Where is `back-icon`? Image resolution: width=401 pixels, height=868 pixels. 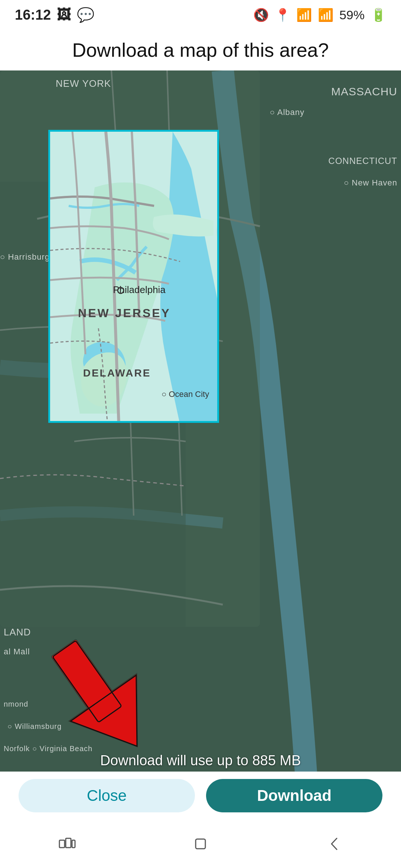 back-icon is located at coordinates (334, 844).